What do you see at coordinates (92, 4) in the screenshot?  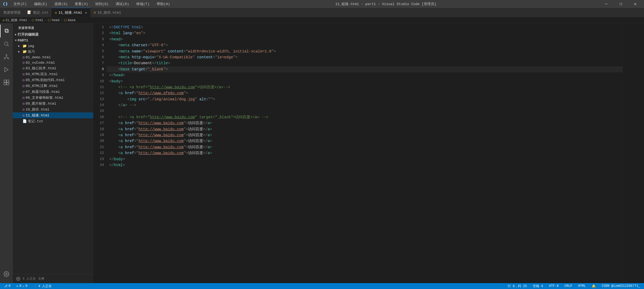 I see `menu-bar: 文件(F) 编辑(E) 选择(S) 查看(V) 转到(G) 调试(D) 终端(T…` at bounding box center [92, 4].